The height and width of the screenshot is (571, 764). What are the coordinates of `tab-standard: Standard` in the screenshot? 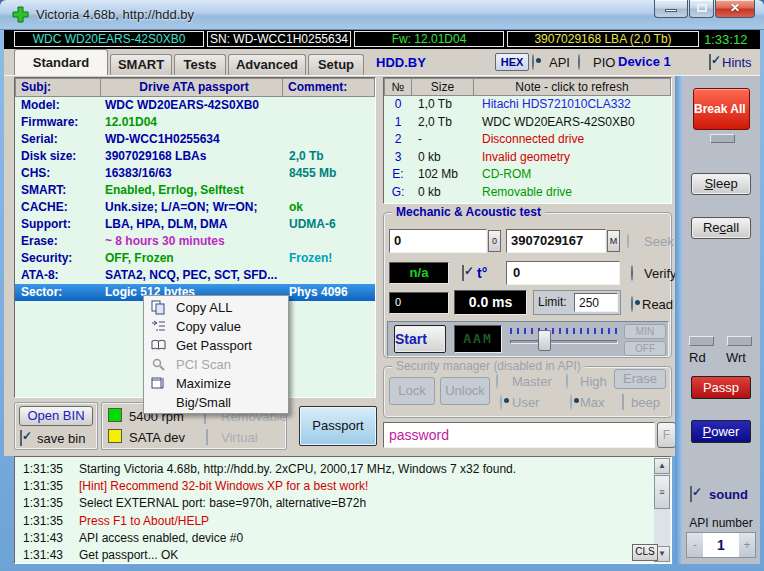 It's located at (61, 62).